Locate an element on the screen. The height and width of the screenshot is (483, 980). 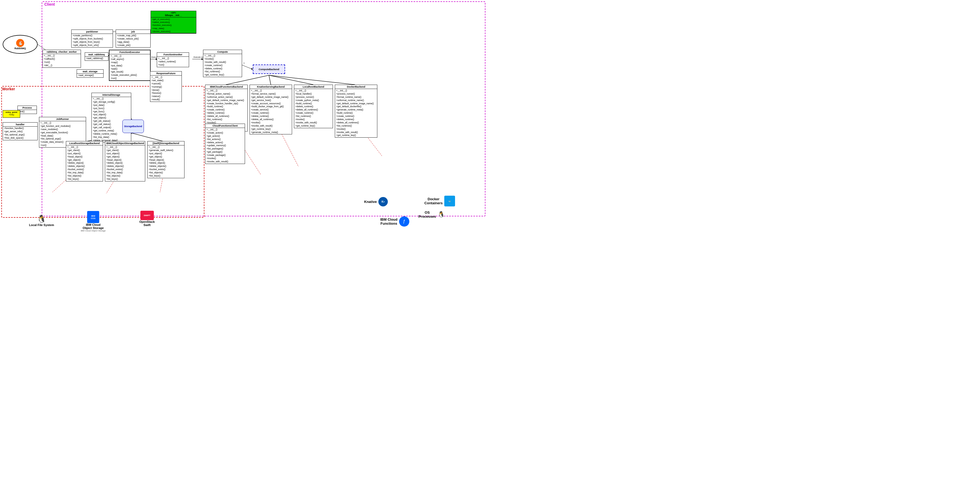
partitioner-title: partitioner is located at coordinates (92, 32).